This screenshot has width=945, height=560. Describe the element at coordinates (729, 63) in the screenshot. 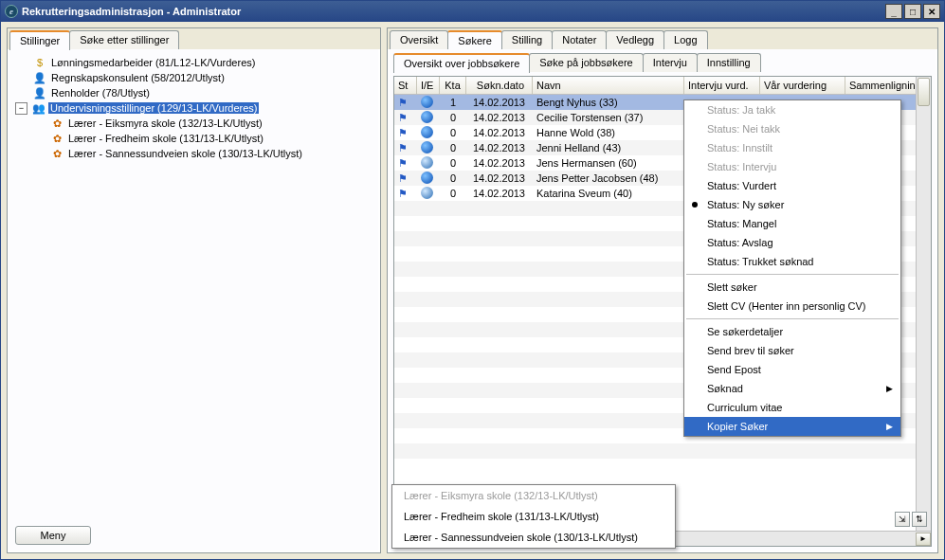

I see `sub-tab-3: Innstilling` at that location.